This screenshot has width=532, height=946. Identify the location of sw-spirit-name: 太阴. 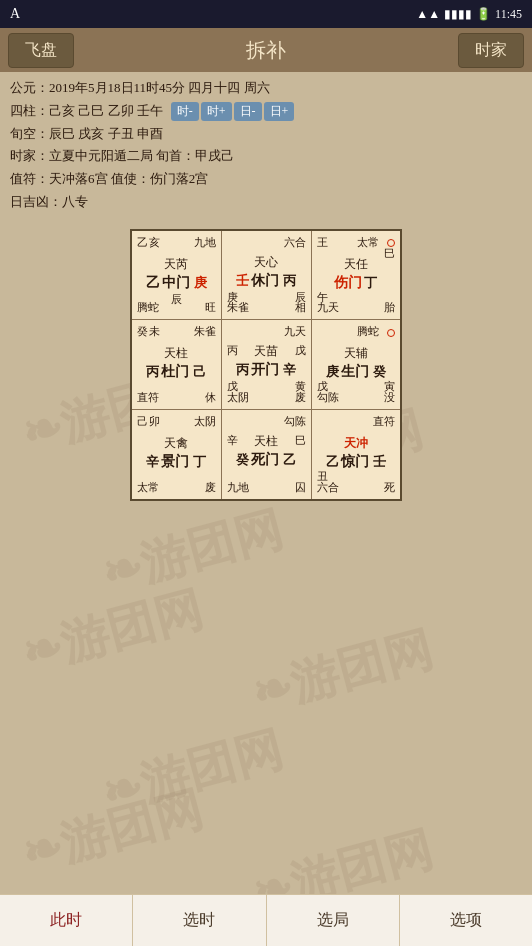
(205, 422).